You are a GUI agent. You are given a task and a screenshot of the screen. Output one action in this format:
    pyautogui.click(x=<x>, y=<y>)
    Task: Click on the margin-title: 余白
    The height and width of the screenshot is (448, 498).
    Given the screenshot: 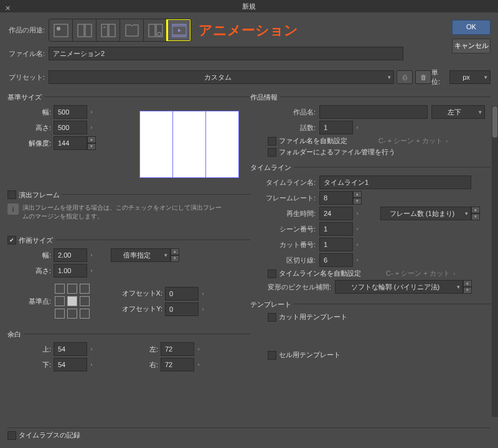 What is the action you would take?
    pyautogui.click(x=14, y=334)
    